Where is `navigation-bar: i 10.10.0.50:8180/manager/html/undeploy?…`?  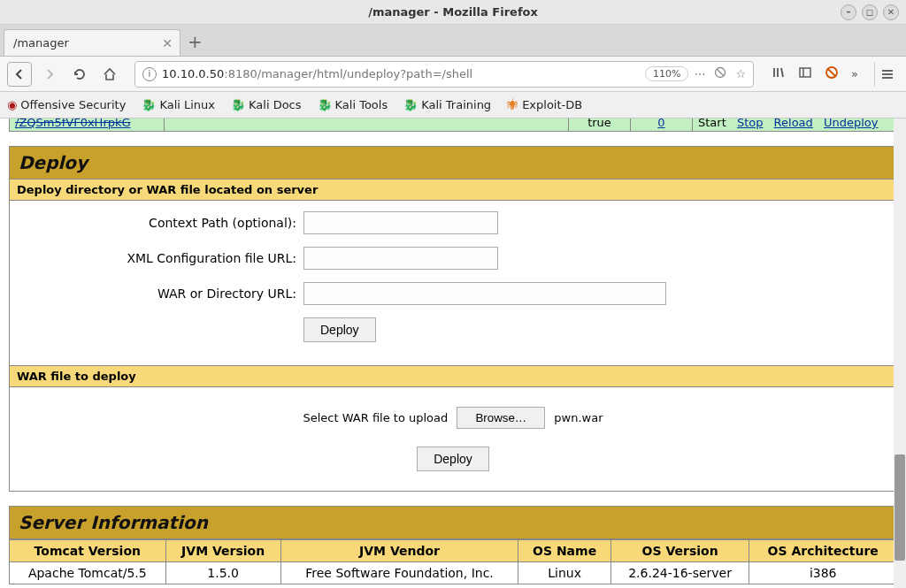 navigation-bar: i 10.10.0.50:8180/manager/html/undeploy?… is located at coordinates (453, 74).